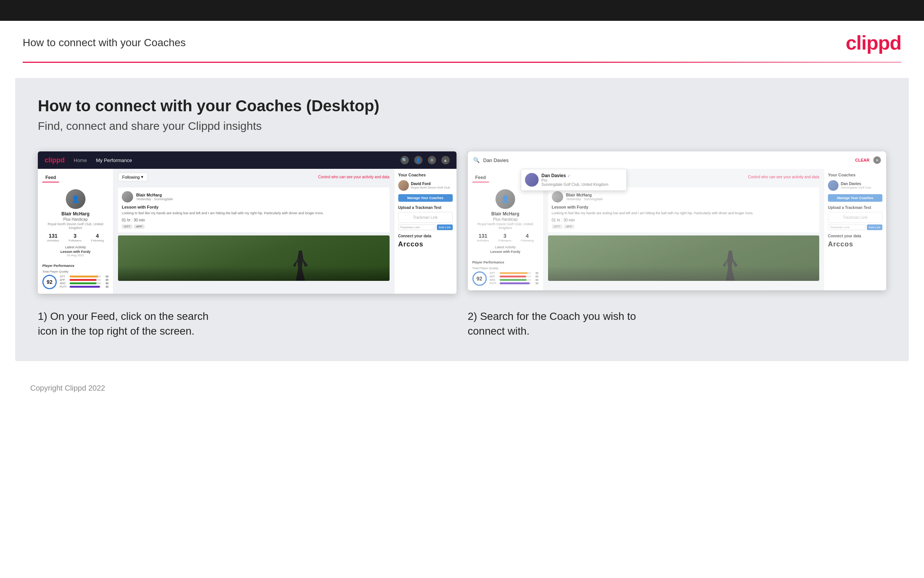  I want to click on perf-bar-ott-1: OTT 90, so click(84, 277).